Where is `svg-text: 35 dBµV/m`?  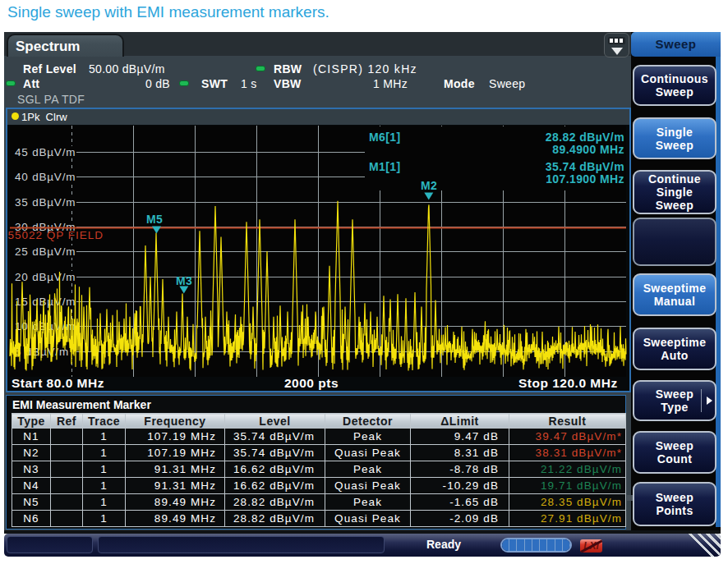
svg-text: 35 dBµV/m is located at coordinates (45, 202).